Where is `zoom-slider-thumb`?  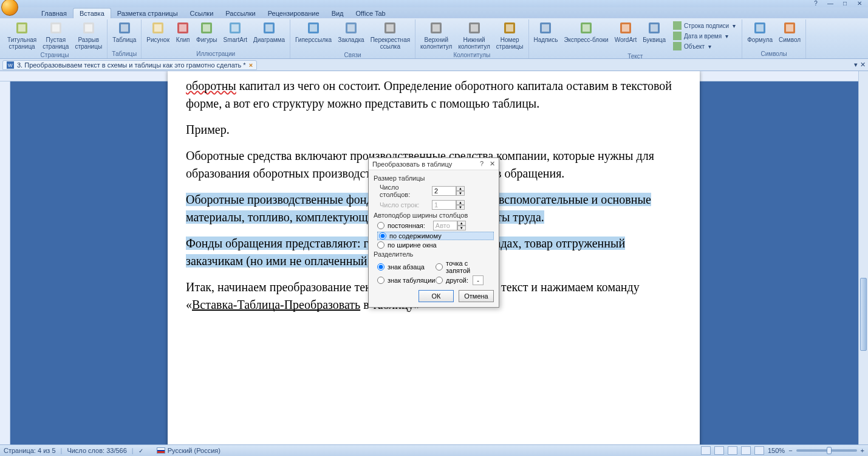
zoom-slider-thumb is located at coordinates (829, 451).